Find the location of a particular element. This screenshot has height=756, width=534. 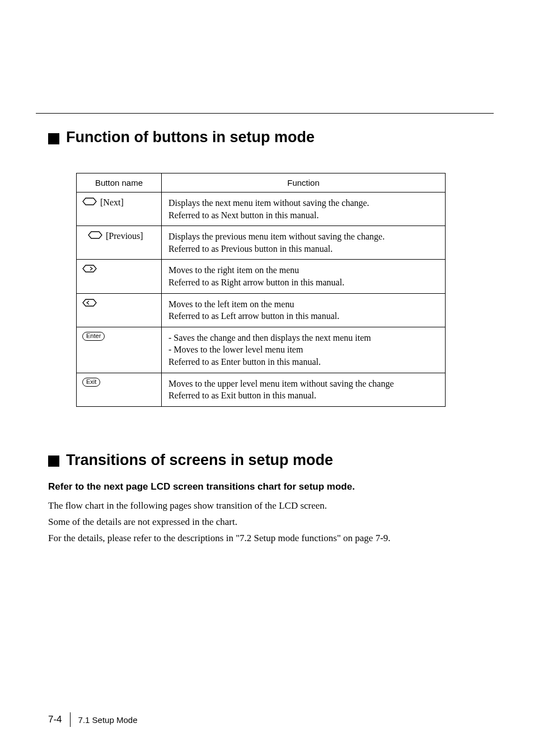

function-desc: Displays the previous menu item without … is located at coordinates (303, 243).